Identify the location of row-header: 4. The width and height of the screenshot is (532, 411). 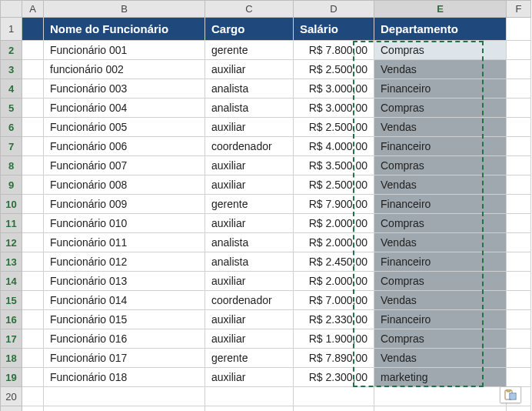
(12, 89).